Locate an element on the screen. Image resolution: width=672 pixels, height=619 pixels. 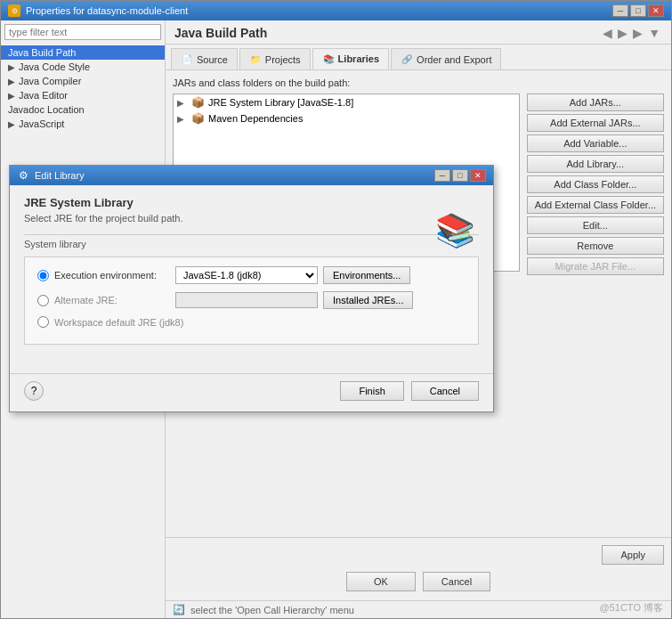
alternate-jre-label: Alternate JRE: is located at coordinates (112, 300).